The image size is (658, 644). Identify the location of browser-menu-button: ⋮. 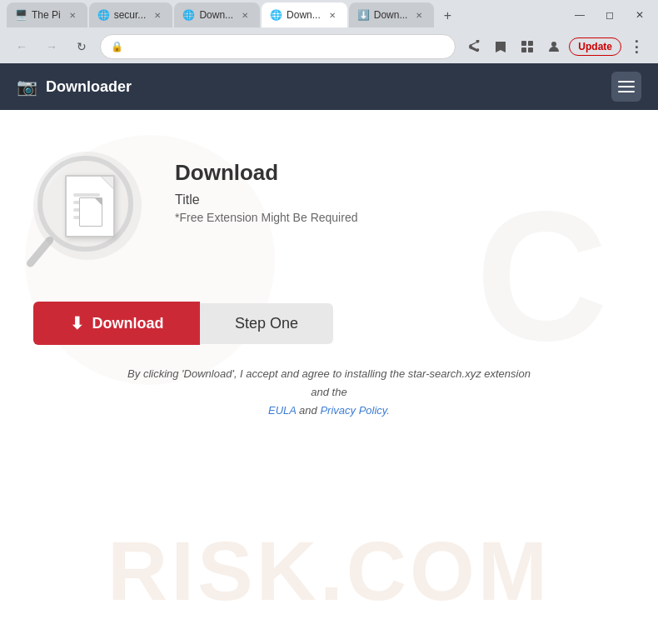
(636, 47).